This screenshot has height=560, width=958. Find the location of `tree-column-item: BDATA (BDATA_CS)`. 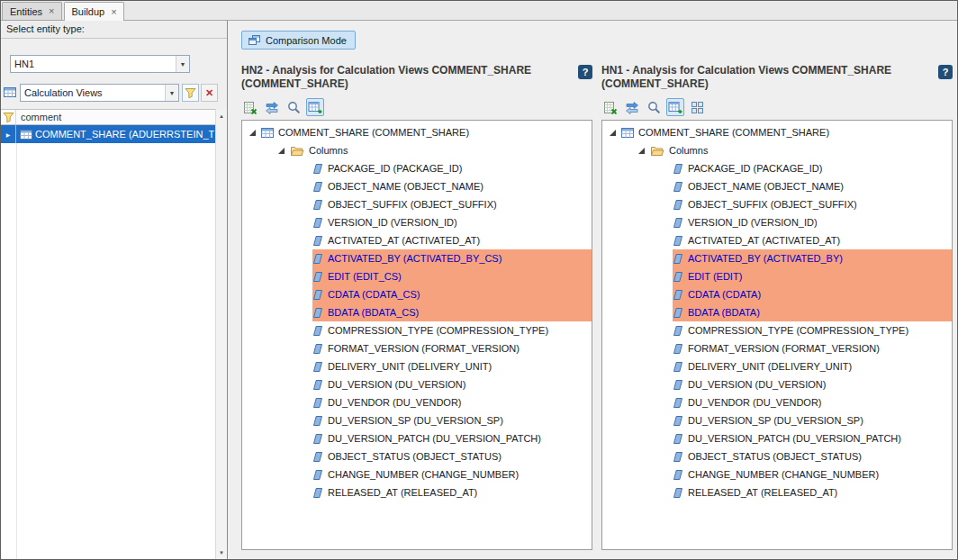

tree-column-item: BDATA (BDATA_CS) is located at coordinates (452, 312).